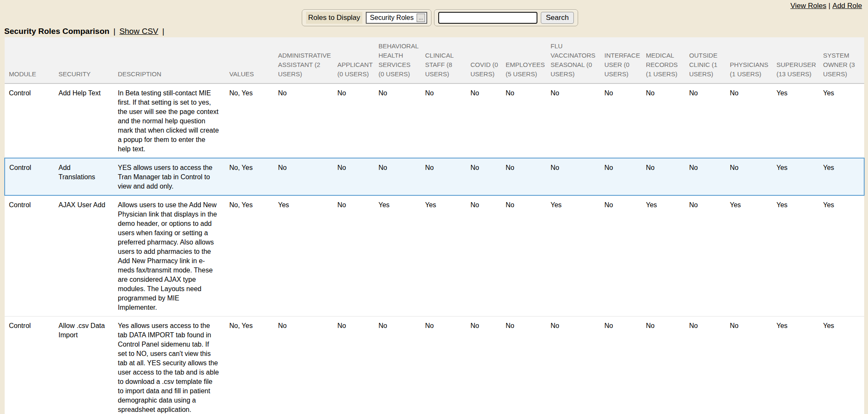 This screenshot has width=868, height=414. Describe the element at coordinates (30, 60) in the screenshot. I see `column-header-module: MODULE` at that location.